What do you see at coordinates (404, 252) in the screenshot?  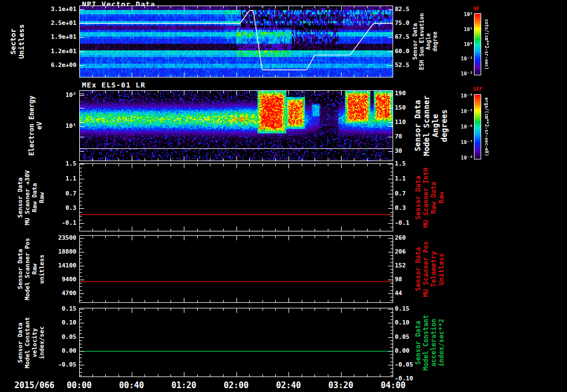 I see `panel4-right-tick-1: 206` at bounding box center [404, 252].